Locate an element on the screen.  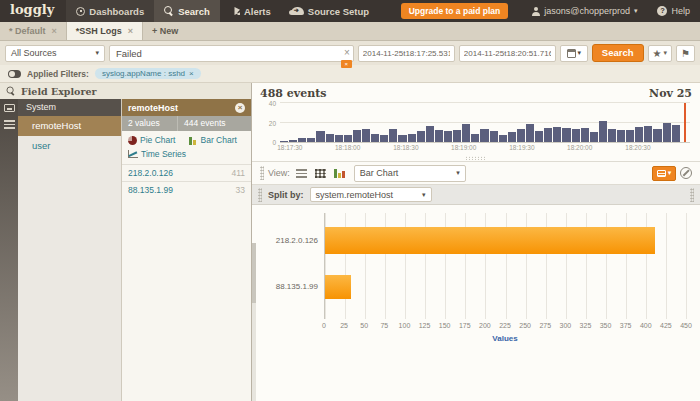
clock-disabled-icon is located at coordinates (686, 173).